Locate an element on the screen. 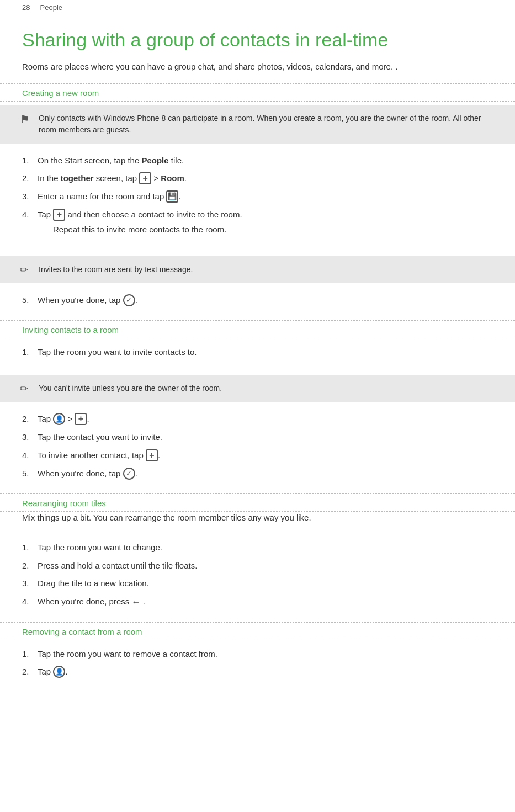  save-icon: 💾 is located at coordinates (172, 197).